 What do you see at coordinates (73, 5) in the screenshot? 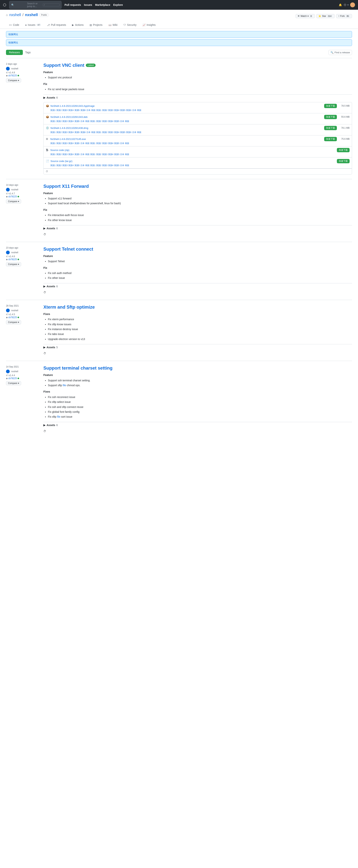
I see `nav-pull-requests: Pull requests` at bounding box center [73, 5].